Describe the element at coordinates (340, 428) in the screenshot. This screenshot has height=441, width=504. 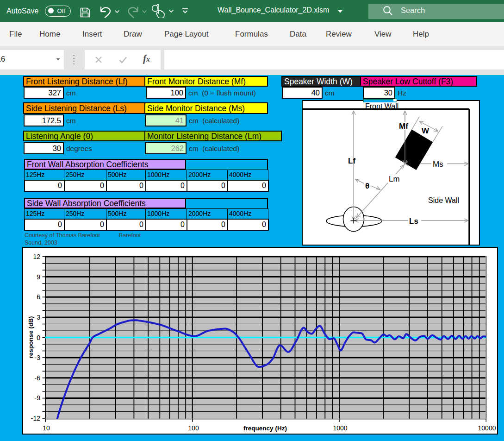
I see `svg-text: 1000` at that location.